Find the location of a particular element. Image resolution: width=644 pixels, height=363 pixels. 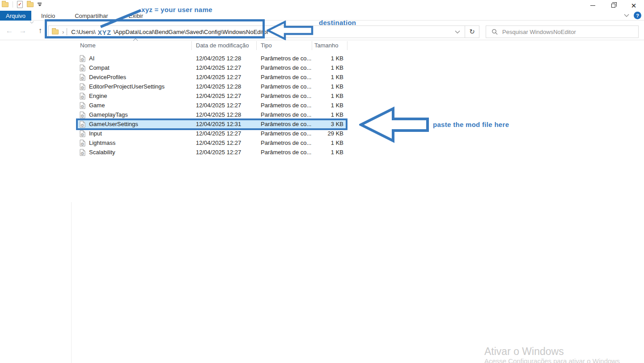

file-row: ⚙ Engine 12/04/2025 12:27 Parâmetros de … is located at coordinates (212, 96).